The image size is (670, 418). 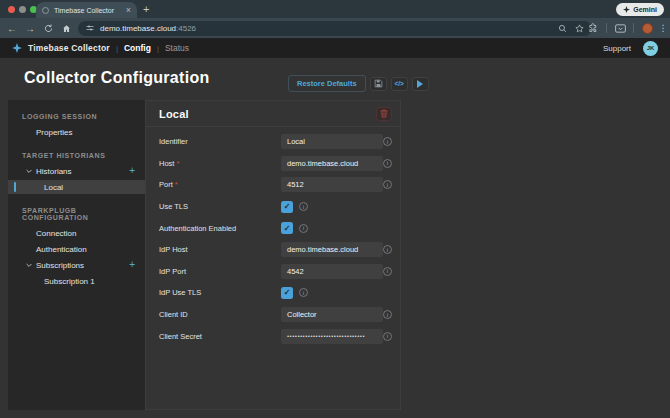 I want to click on nav-status: Status, so click(x=177, y=48).